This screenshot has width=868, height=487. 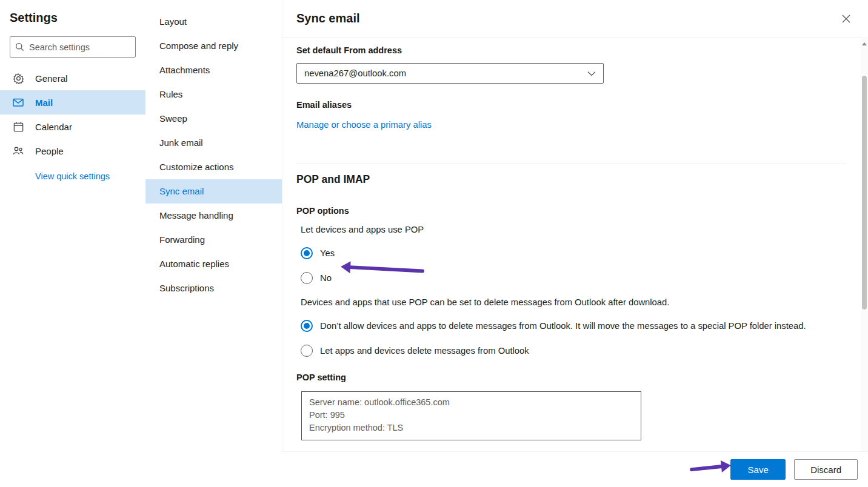 I want to click on menu-item-sync-email: Sync email, so click(x=213, y=191).